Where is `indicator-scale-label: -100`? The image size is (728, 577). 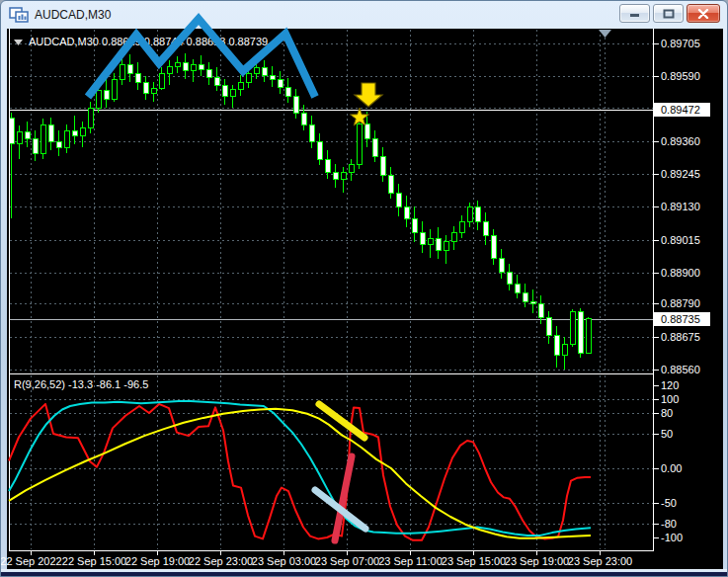 indicator-scale-label: -100 is located at coordinates (672, 537).